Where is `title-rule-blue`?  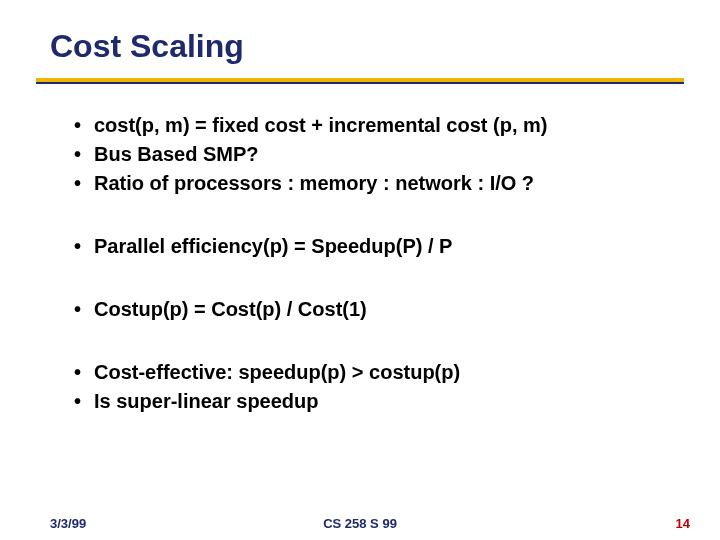
title-rule-blue is located at coordinates (360, 83).